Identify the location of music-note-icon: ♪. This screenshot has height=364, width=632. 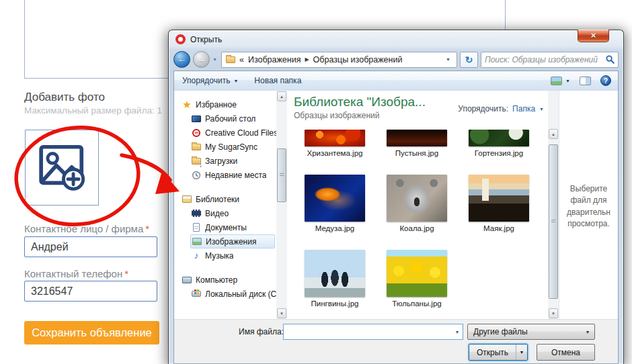
(196, 256).